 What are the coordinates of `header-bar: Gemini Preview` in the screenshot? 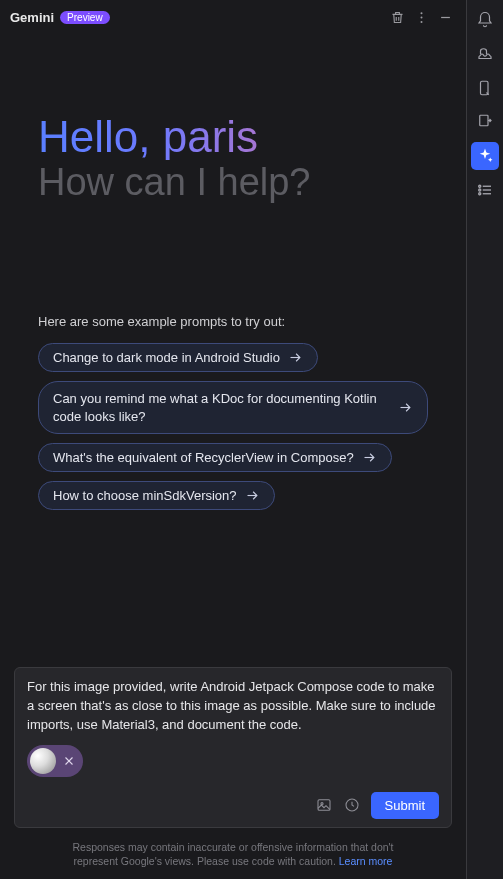 It's located at (233, 17).